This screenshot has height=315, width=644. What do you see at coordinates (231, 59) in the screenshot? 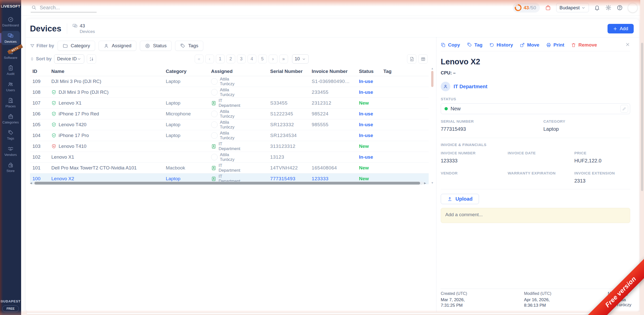
I see `pagination-page-2-button: 2` at bounding box center [231, 59].